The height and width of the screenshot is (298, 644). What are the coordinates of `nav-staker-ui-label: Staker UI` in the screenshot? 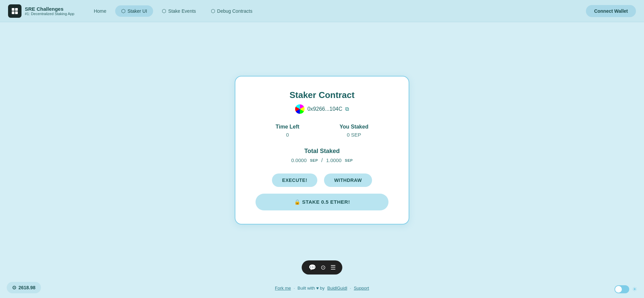 It's located at (137, 11).